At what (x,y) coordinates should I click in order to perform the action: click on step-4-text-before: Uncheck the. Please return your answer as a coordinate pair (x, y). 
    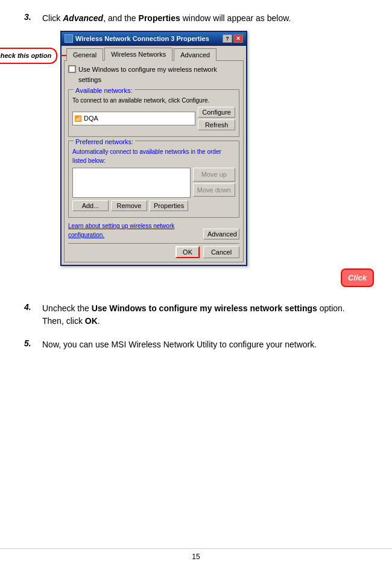
    Looking at the image, I should click on (67, 308).